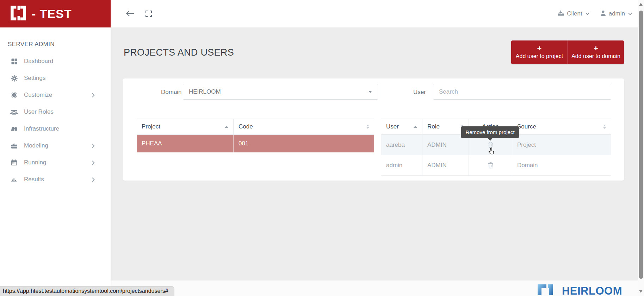 Image resolution: width=644 pixels, height=296 pixels. I want to click on logo-text: - TEST, so click(52, 14).